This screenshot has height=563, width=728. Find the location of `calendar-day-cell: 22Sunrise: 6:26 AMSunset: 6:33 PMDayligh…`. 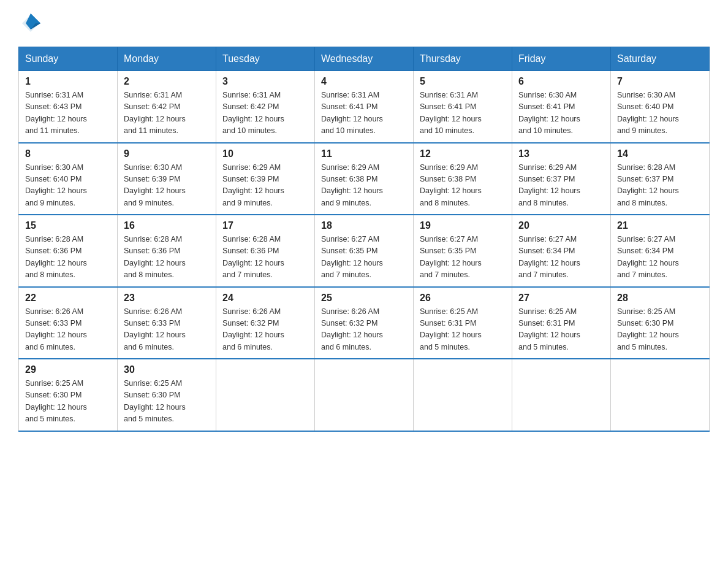

calendar-day-cell: 22Sunrise: 6:26 AMSunset: 6:33 PMDayligh… is located at coordinates (69, 323).